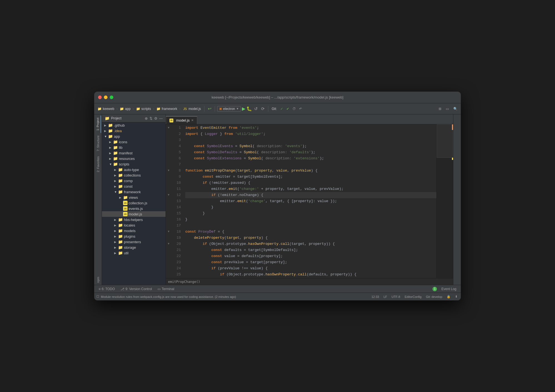  Describe the element at coordinates (256, 109) in the screenshot. I see `reload-button: ↺` at that location.